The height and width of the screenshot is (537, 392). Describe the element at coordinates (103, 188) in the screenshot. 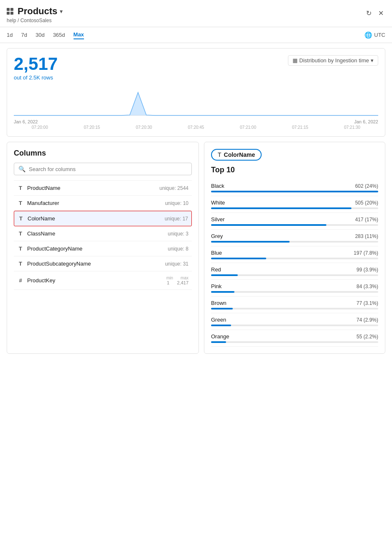

I see `list-item: T ProductName unique: 2544` at that location.